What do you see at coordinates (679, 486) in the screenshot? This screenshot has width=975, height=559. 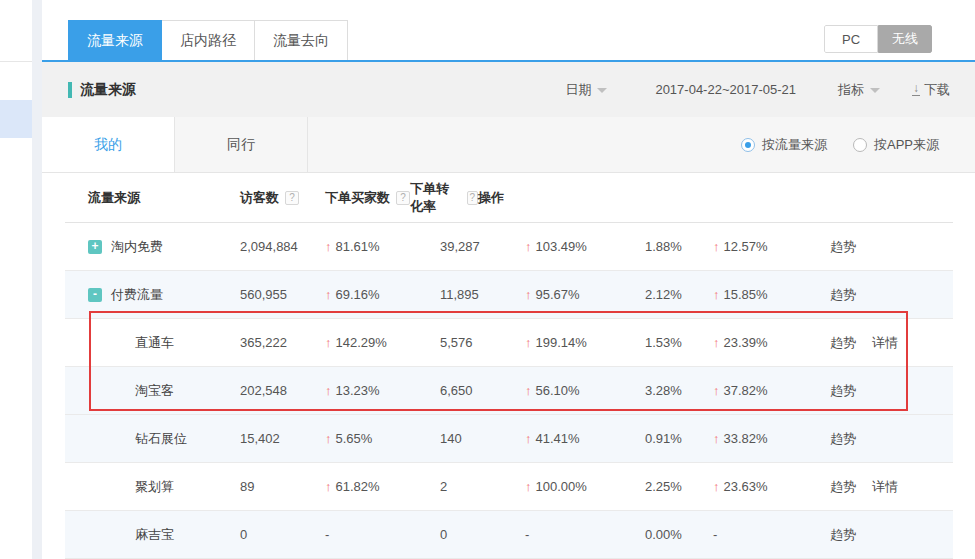 I see `conversion-value: 2.25%` at bounding box center [679, 486].